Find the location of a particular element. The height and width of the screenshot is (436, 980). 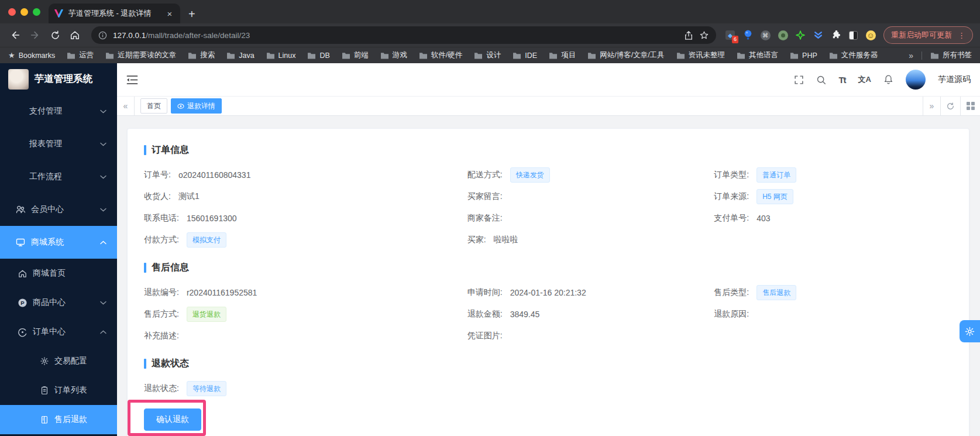

bookmark-folder: 项目 is located at coordinates (562, 55).